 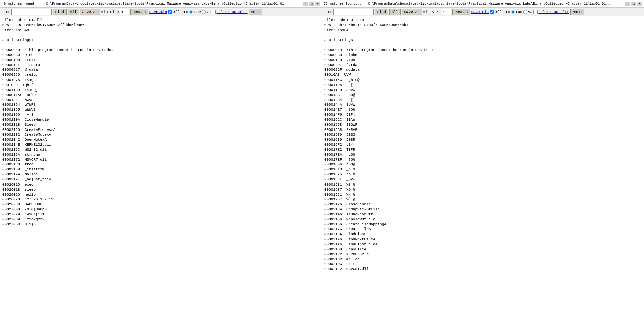 I want to click on right-filter-results-btn: Filter Results, so click(x=554, y=12).